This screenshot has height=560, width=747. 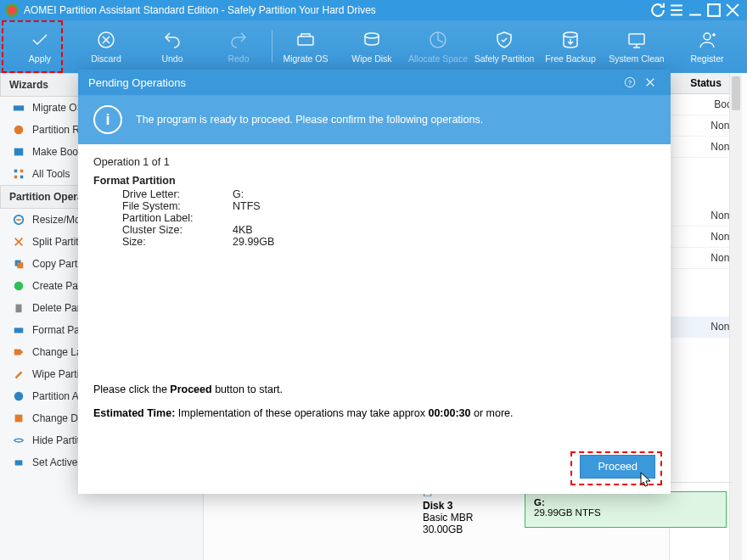 I want to click on operation-count: Operation 1 of 1, so click(x=374, y=162).